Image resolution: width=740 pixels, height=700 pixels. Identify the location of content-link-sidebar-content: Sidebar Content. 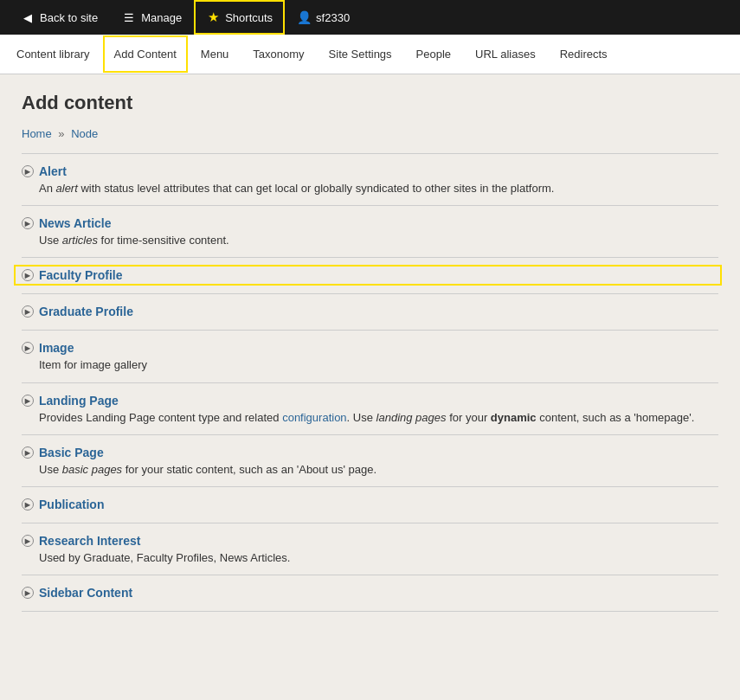
(86, 593).